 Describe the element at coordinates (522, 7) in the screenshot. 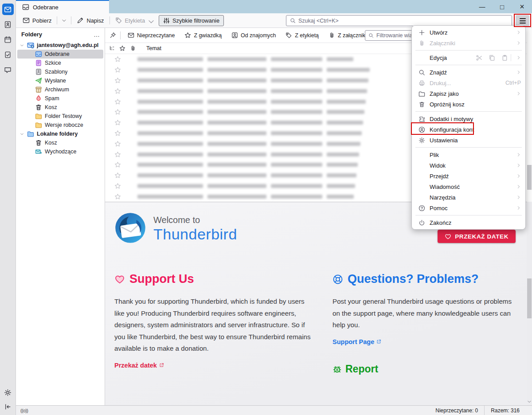

I see `close-button: ×` at that location.